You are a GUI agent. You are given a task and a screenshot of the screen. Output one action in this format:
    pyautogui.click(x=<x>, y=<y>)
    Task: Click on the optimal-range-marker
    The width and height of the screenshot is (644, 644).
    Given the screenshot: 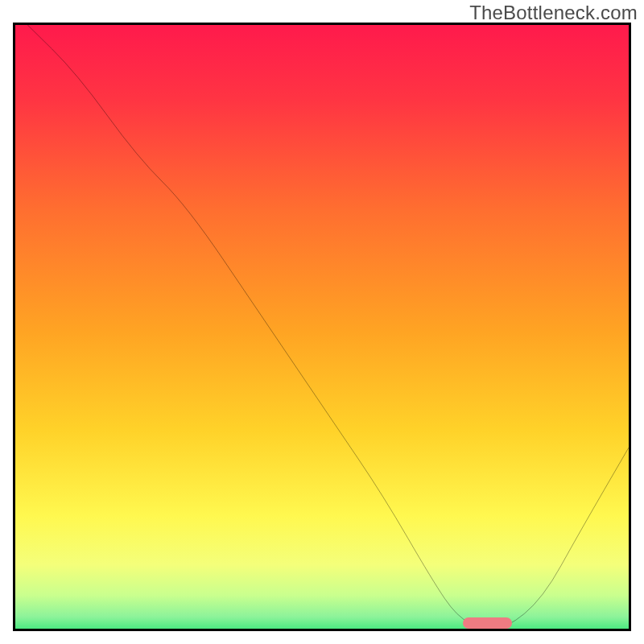 What is the action you would take?
    pyautogui.click(x=488, y=623)
    